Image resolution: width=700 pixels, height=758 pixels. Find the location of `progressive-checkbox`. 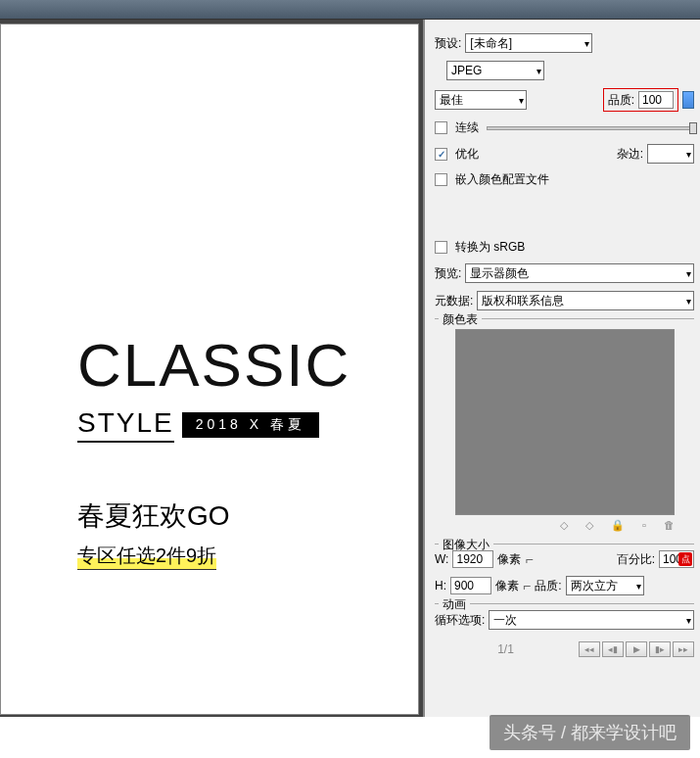

progressive-checkbox is located at coordinates (441, 127).